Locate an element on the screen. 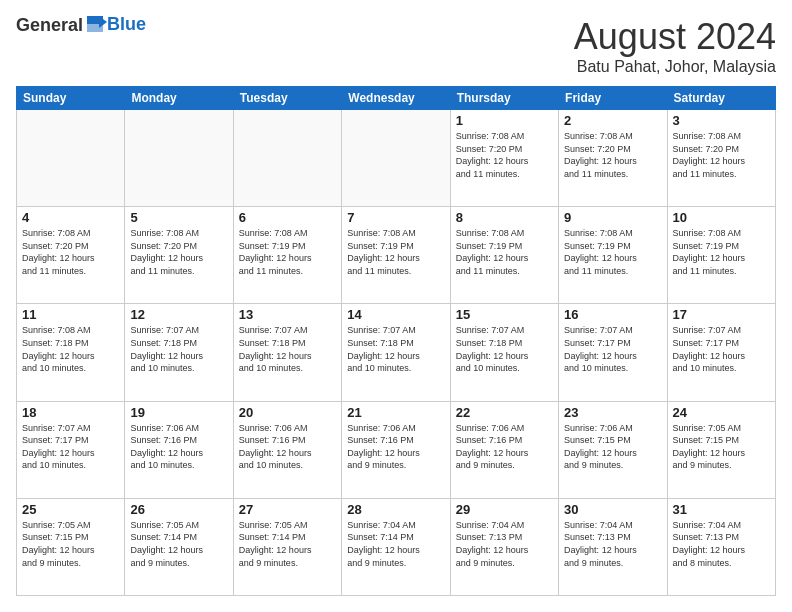 The image size is (792, 612). logo-wordmark: General Blue is located at coordinates (81, 26).